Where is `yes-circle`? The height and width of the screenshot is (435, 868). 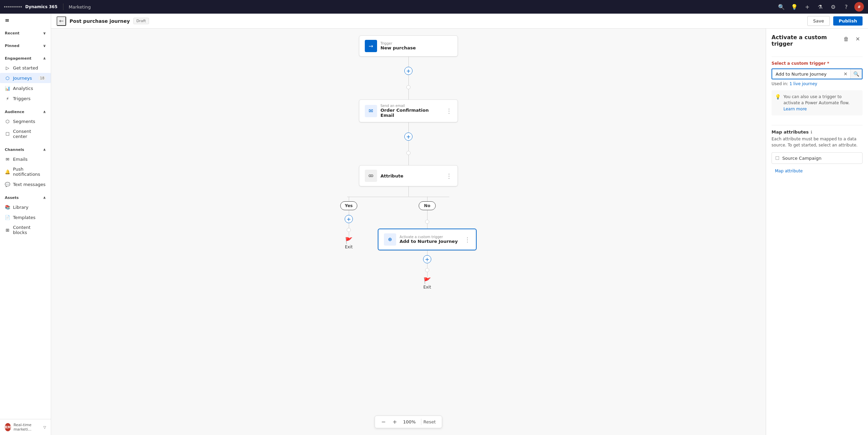
yes-circle is located at coordinates (349, 230).